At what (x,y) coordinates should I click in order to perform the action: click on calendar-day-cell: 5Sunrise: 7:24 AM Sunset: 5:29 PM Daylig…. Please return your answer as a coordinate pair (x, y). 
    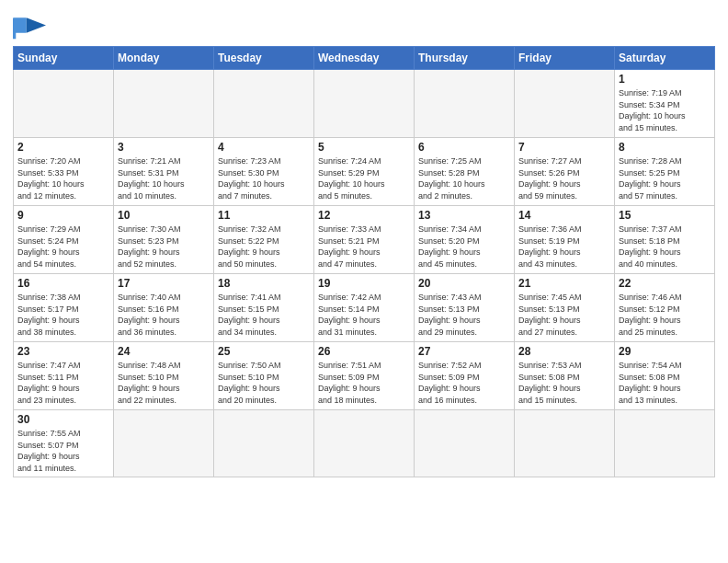
    Looking at the image, I should click on (364, 172).